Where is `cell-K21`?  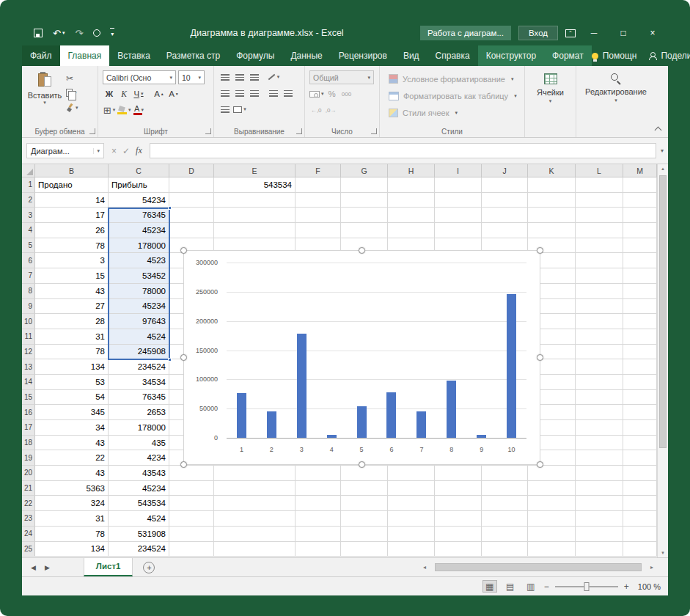 cell-K21 is located at coordinates (551, 488).